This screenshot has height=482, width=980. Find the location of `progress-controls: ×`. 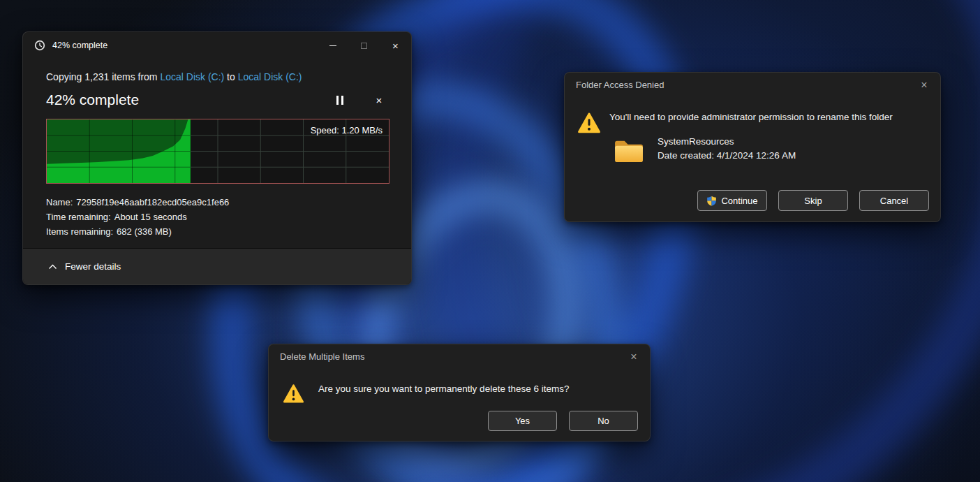

progress-controls: × is located at coordinates (359, 100).